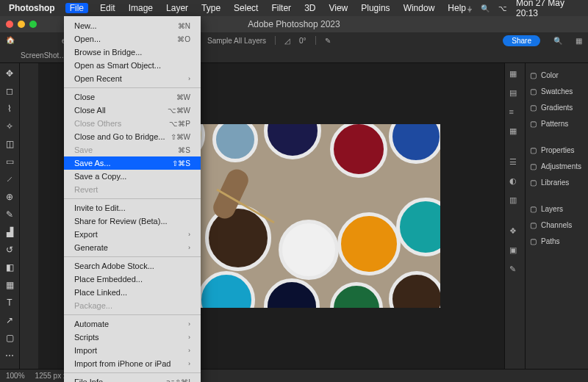 The height and width of the screenshot is (382, 588). What do you see at coordinates (557, 150) in the screenshot?
I see `panel-properties: ▢Properties` at bounding box center [557, 150].